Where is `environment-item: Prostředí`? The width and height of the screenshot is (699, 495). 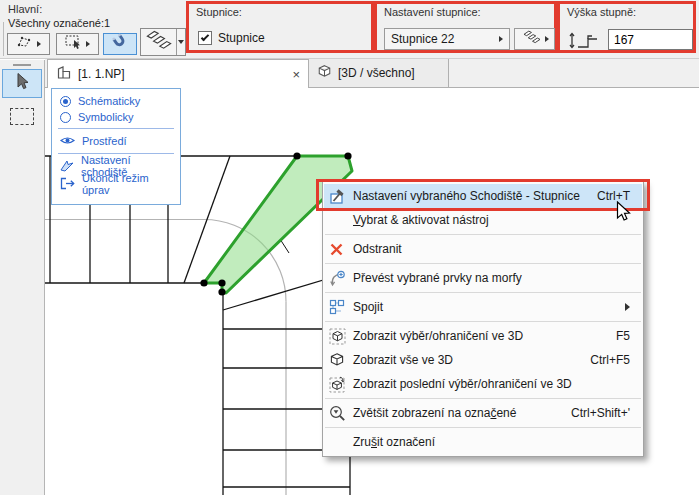 environment-item: Prostředí is located at coordinates (116, 141).